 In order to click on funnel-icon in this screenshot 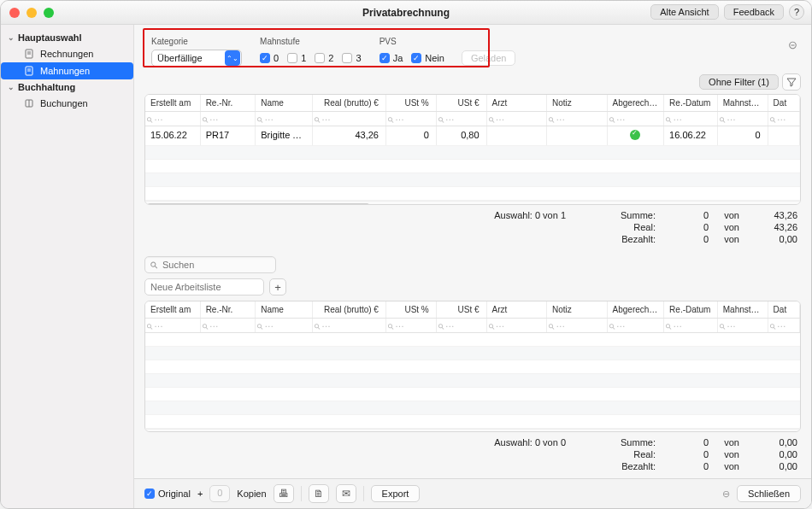, I will do `click(791, 82)`.